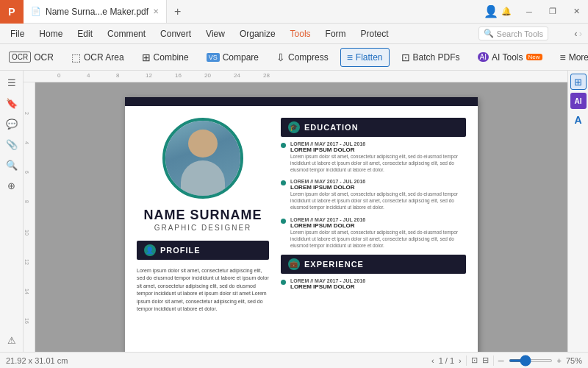 The image size is (588, 368). Describe the element at coordinates (578, 101) in the screenshot. I see `right-panel-icon-2: AI` at that location.